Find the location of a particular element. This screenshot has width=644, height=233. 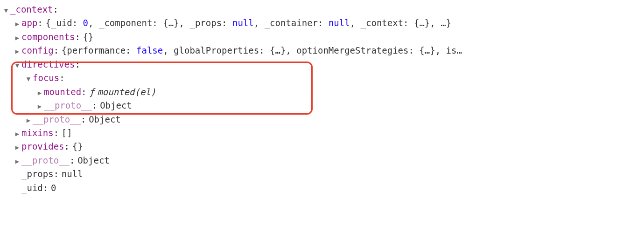

node-app: ▶ app: { _uid: 0, _component: {…}, _prop… is located at coordinates (320, 23).